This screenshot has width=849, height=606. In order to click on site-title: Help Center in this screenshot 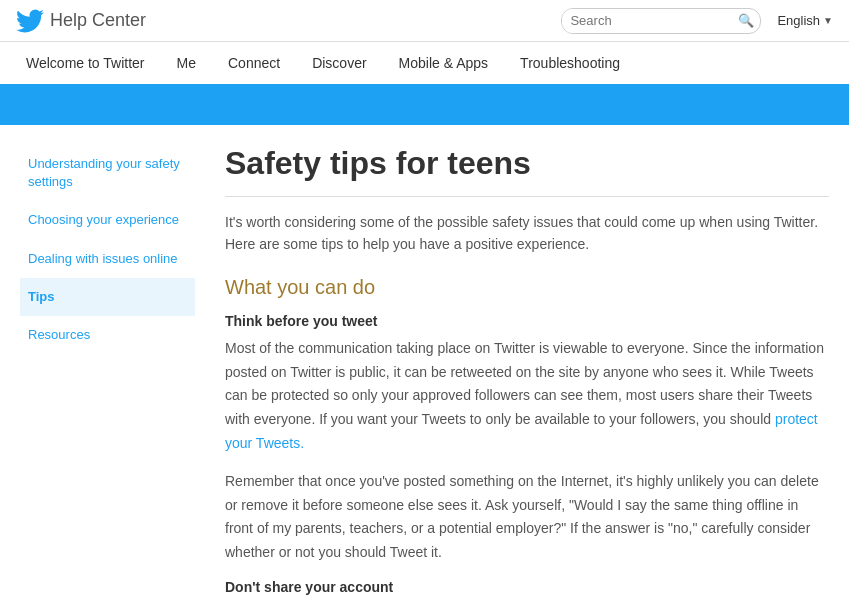, I will do `click(98, 20)`.